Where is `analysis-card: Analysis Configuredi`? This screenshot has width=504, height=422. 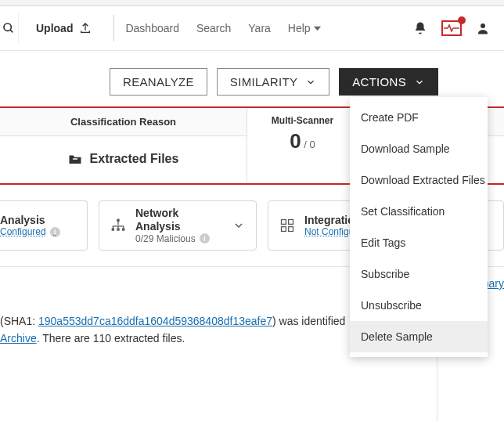 analysis-card: Analysis Configuredi is located at coordinates (44, 225).